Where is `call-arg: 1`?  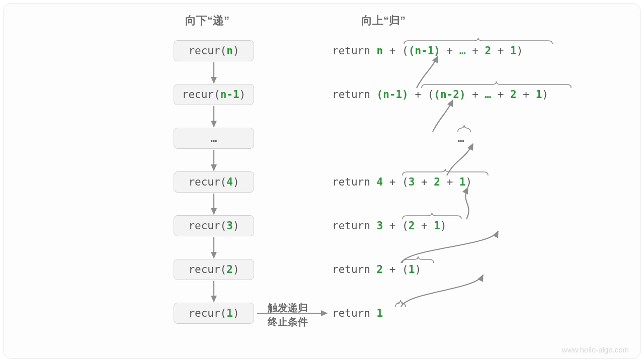 call-arg: 1 is located at coordinates (229, 313).